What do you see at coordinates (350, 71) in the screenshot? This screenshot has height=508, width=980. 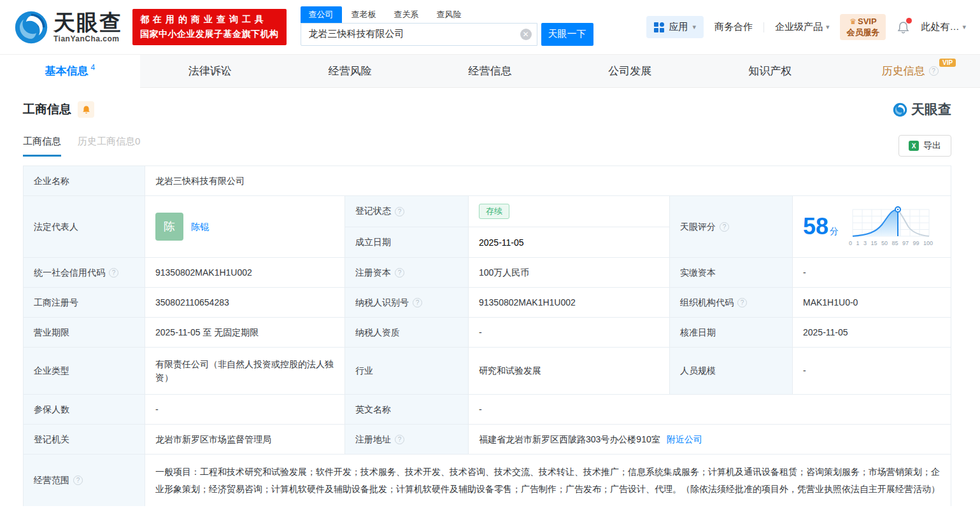 I see `tab-operation-risk: 经营风险` at bounding box center [350, 71].